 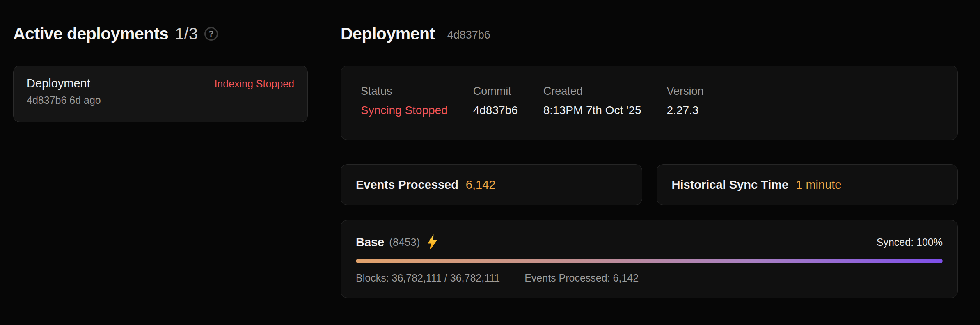 I want to click on deployment-list-item: Deployment Indexing Stopped 4d837b6 6d a…, so click(x=160, y=94).